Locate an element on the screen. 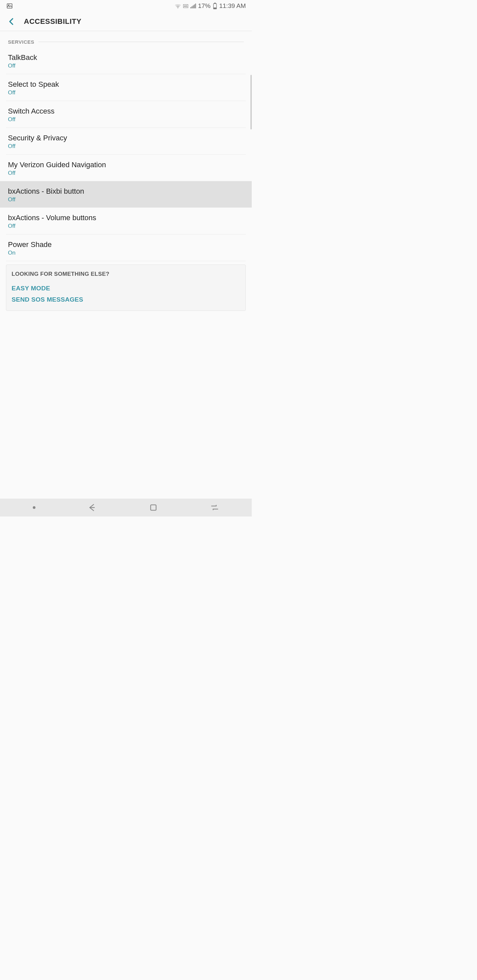 The width and height of the screenshot is (477, 980). item-title: Power Shade is located at coordinates (126, 245).